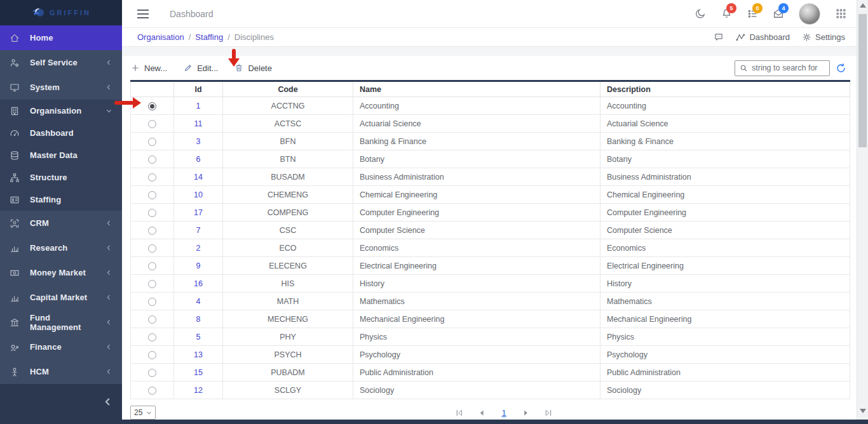  Describe the element at coordinates (143, 14) in the screenshot. I see `menu-toggle-button` at that location.